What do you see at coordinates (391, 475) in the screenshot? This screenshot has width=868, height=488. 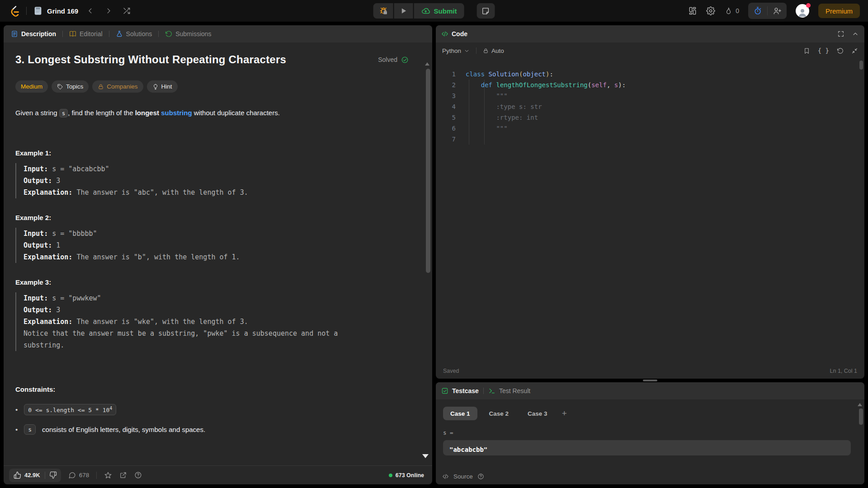 I see `online-dot` at bounding box center [391, 475].